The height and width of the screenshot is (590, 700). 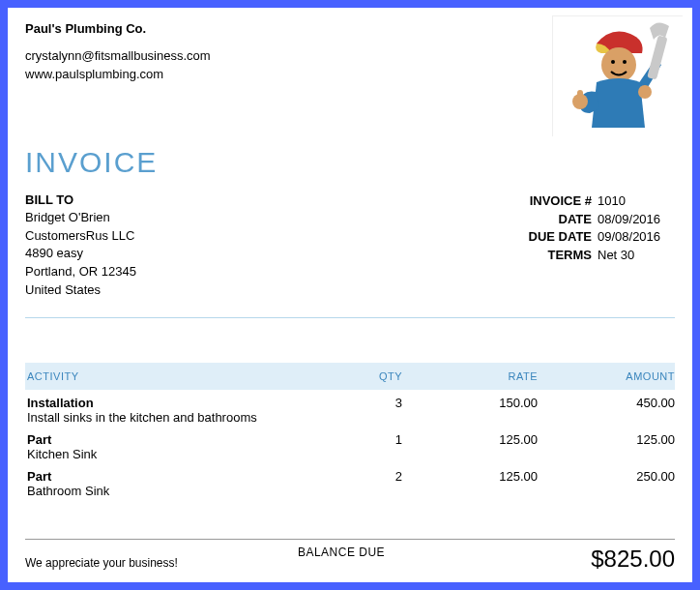 What do you see at coordinates (636, 201) in the screenshot?
I see `invoice-number-value: 1010` at bounding box center [636, 201].